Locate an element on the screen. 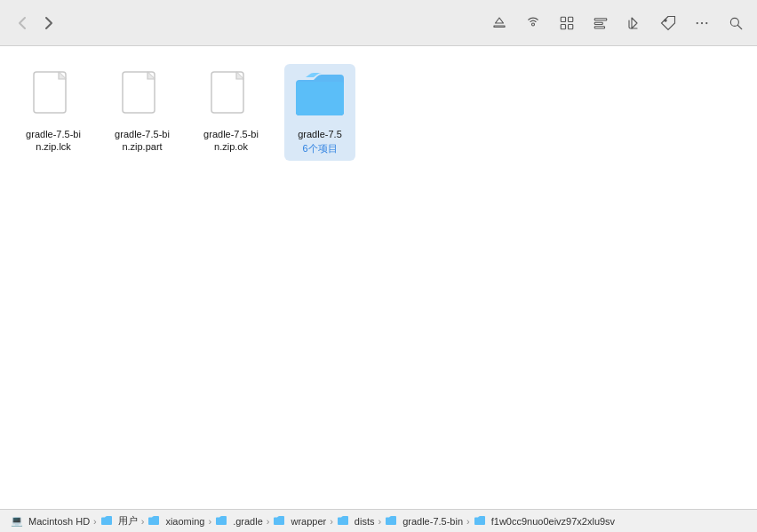 Image resolution: width=757 pixels, height=532 pixels. file-name-2: gradle-7.5-bin.zip.ok is located at coordinates (231, 140).